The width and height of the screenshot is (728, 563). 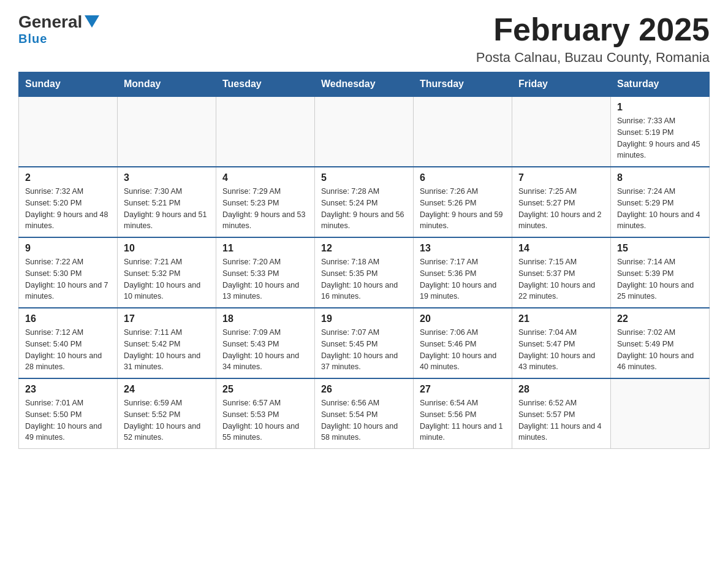 I want to click on day-number: 7, so click(x=561, y=178).